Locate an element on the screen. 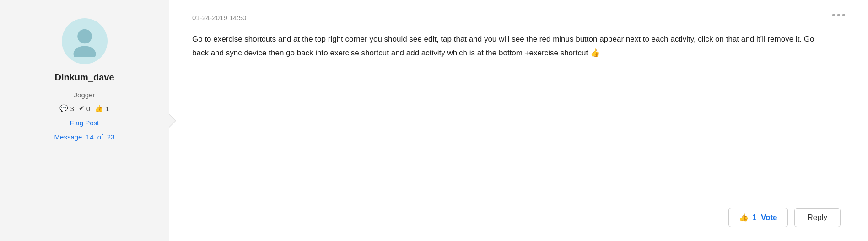 The width and height of the screenshot is (868, 241). avatar-icon is located at coordinates (85, 41).